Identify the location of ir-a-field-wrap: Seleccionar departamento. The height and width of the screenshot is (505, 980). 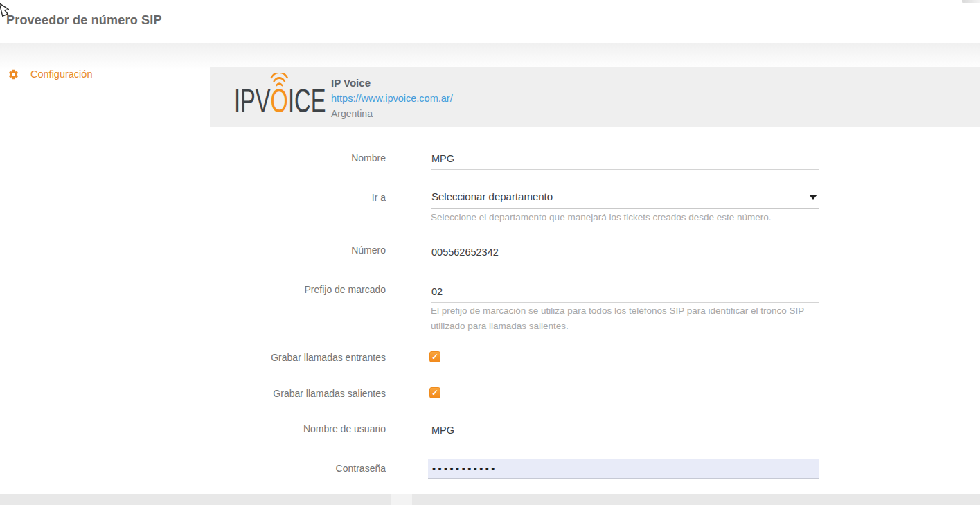
(625, 200).